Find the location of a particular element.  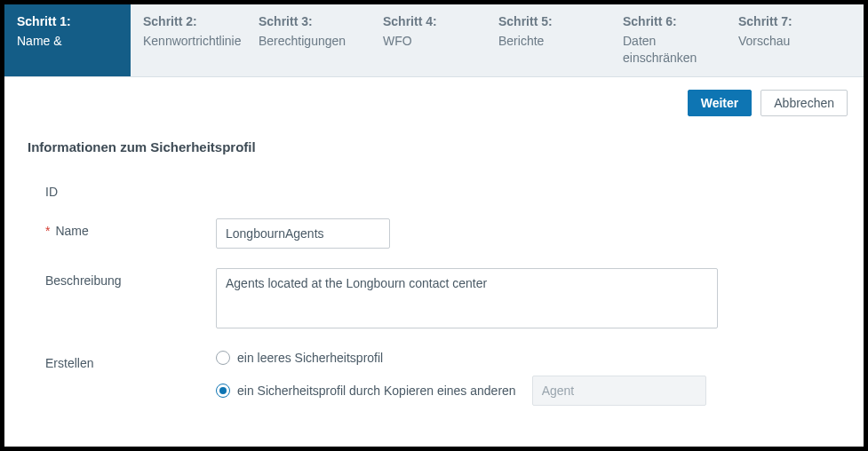

step-subtitle: Daten einschränken is located at coordinates (669, 50).